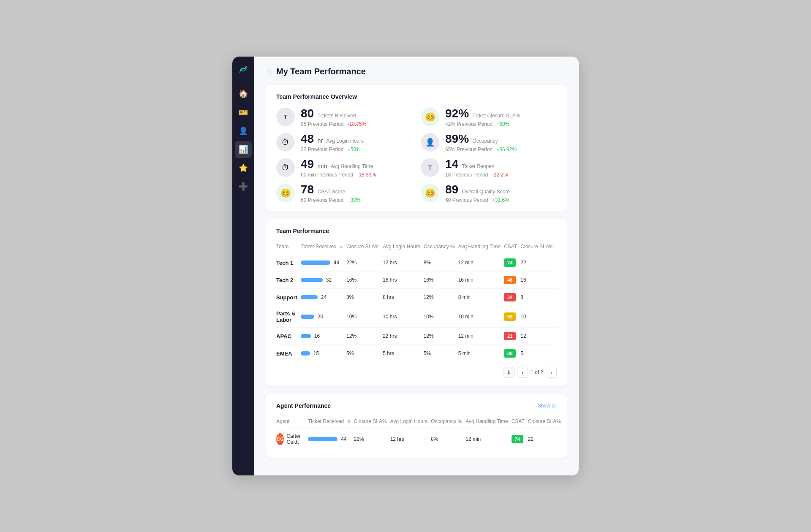  What do you see at coordinates (510, 280) in the screenshot?
I see `csat-badge: 46` at bounding box center [510, 280].